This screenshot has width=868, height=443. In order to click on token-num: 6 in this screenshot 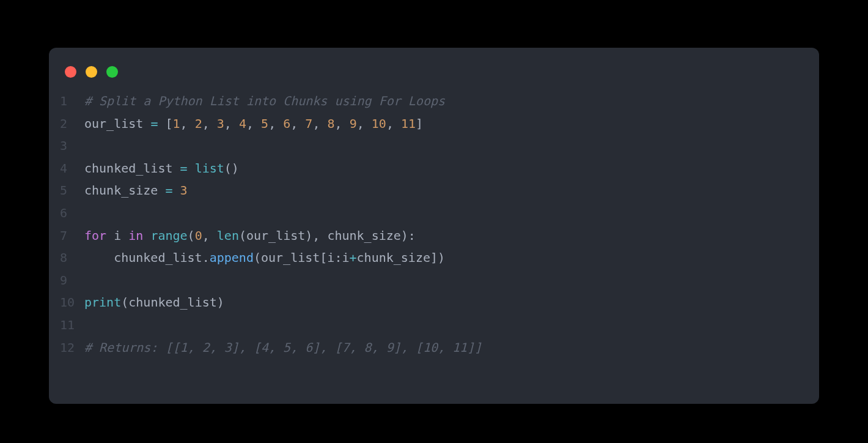, I will do `click(287, 124)`.